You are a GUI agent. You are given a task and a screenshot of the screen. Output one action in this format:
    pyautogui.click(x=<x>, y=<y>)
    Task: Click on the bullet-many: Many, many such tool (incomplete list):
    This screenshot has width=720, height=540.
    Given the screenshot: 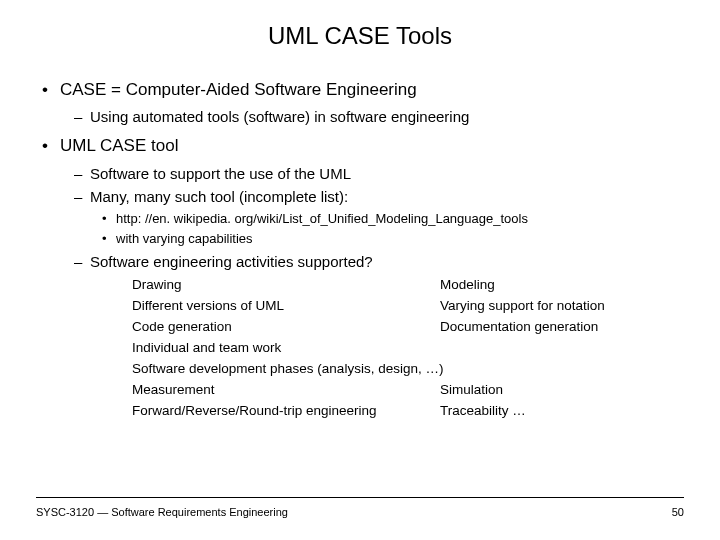 What is the action you would take?
    pyautogui.click(x=376, y=196)
    